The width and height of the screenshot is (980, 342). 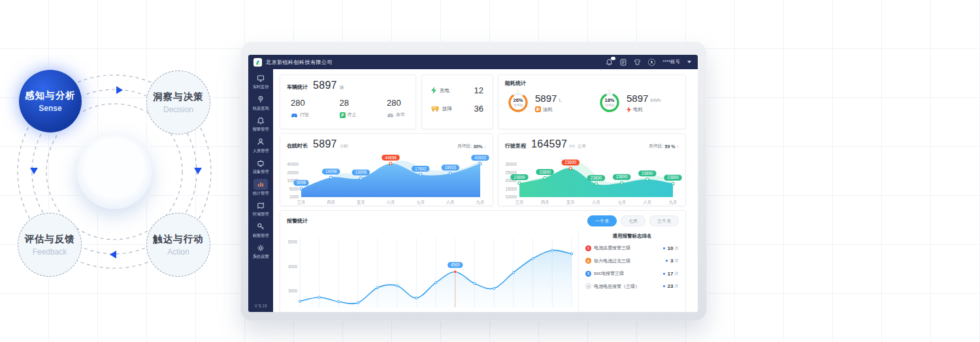 I want to click on top-navigation-bar: 北京新锐科创科技有限公司 ****账号, so click(x=473, y=62).